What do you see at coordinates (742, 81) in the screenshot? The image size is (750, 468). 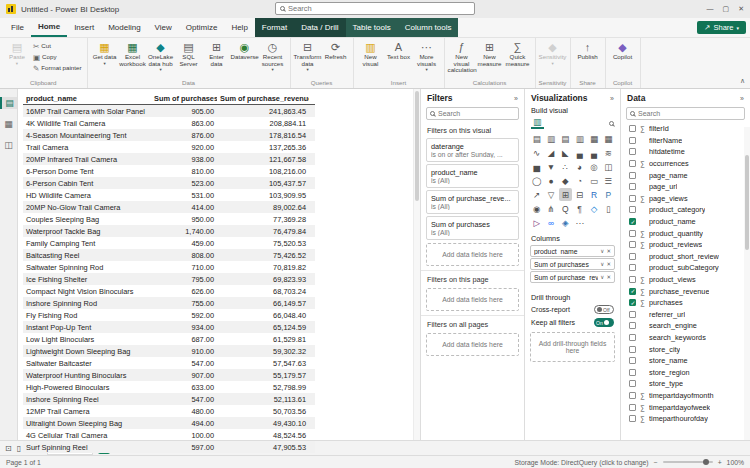 I see `collapse-ribbon-icon: ∧` at bounding box center [742, 81].